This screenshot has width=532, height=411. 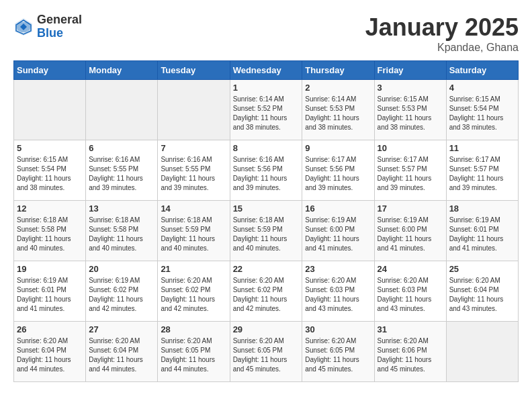 What do you see at coordinates (266, 34) in the screenshot?
I see `page-header: General Blue January 2025 Kpandae, Ghana` at bounding box center [266, 34].